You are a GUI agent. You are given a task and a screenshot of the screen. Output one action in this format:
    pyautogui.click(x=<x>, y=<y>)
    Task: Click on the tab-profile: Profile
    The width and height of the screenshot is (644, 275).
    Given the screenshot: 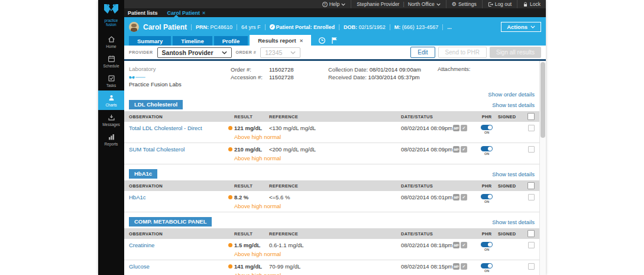 What is the action you would take?
    pyautogui.click(x=231, y=41)
    